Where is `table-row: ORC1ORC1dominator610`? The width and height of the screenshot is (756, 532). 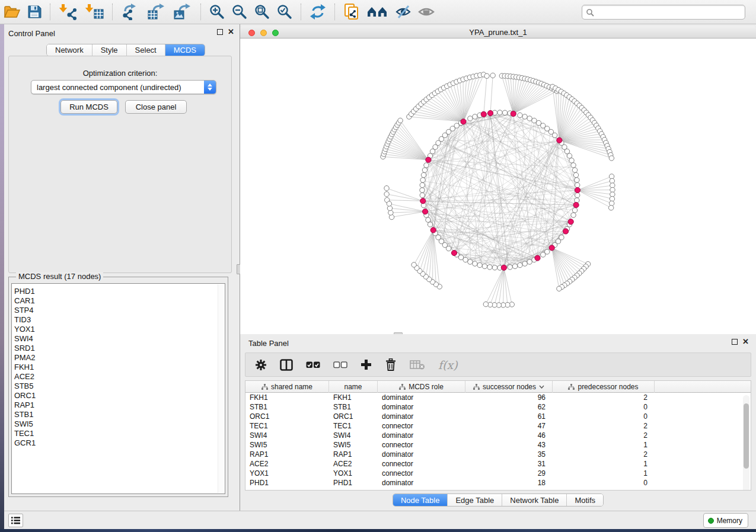
table-row: ORC1ORC1dominator610 is located at coordinates (498, 416).